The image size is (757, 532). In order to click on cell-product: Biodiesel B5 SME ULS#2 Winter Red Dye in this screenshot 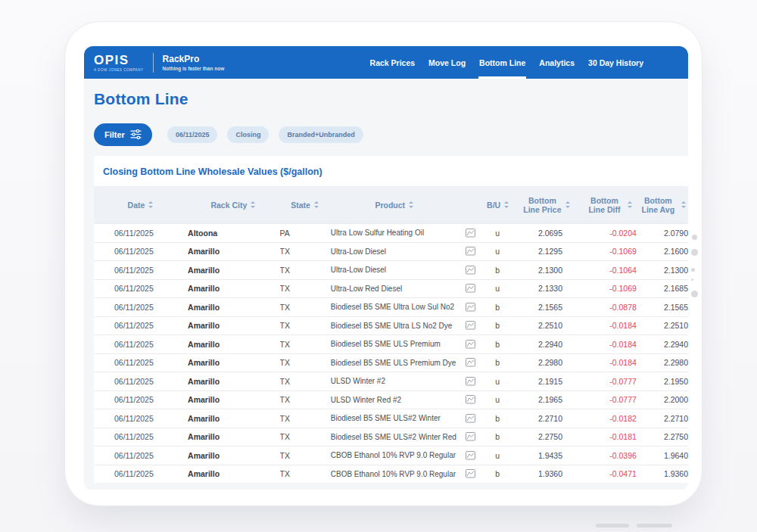, I will do `click(394, 437)`.